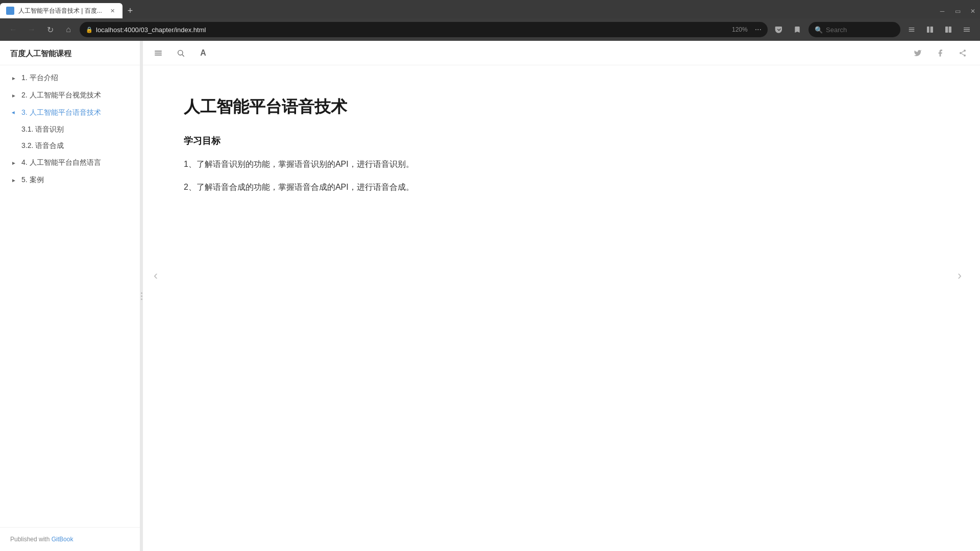 The image size is (980, 551). Describe the element at coordinates (50, 30) in the screenshot. I see `reload-button: ↻` at that location.